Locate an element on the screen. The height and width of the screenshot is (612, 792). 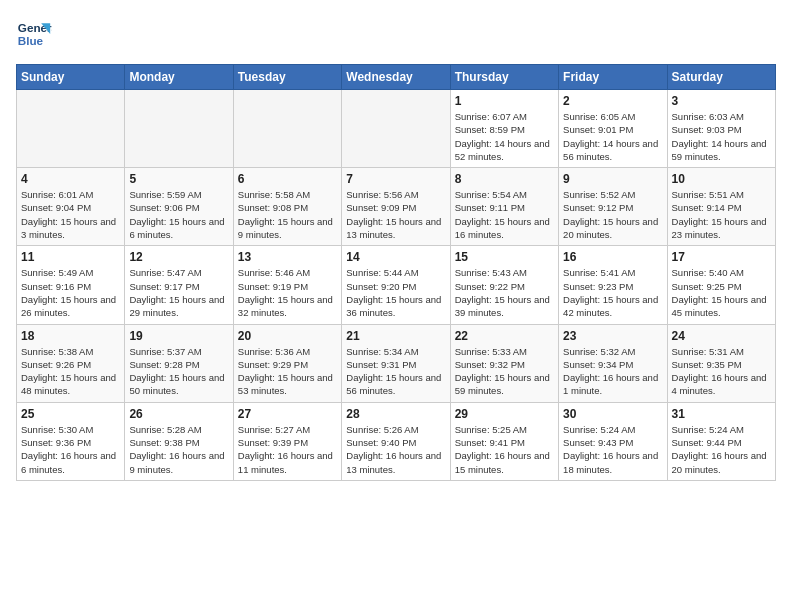
weekday-header-saturday: Saturday is located at coordinates (721, 78).